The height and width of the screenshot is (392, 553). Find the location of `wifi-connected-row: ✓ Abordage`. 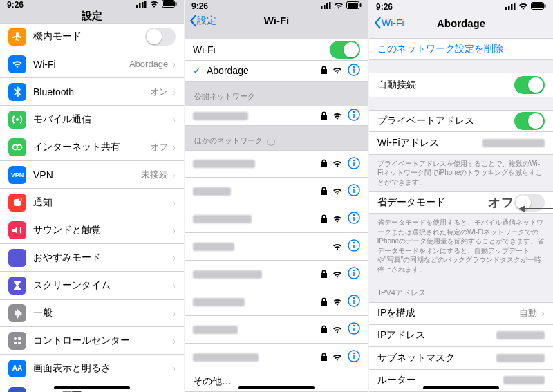

wifi-connected-row: ✓ Abordage is located at coordinates (276, 71).